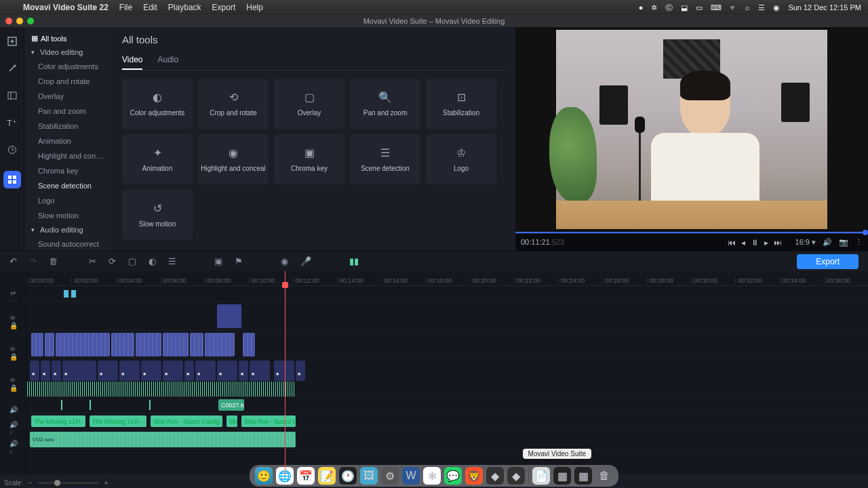  What do you see at coordinates (306, 476) in the screenshot?
I see `dock-calendar: 📅` at bounding box center [306, 476].